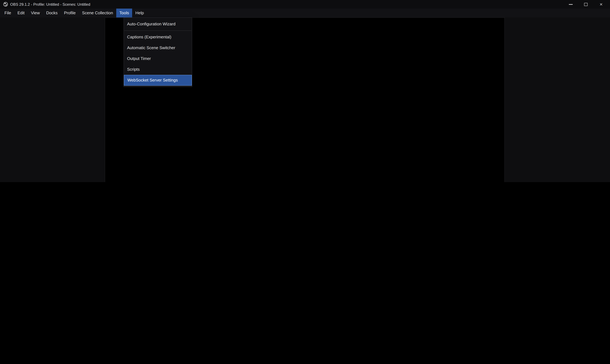 The height and width of the screenshot is (364, 610). I want to click on menu-edit: Edit, so click(21, 13).